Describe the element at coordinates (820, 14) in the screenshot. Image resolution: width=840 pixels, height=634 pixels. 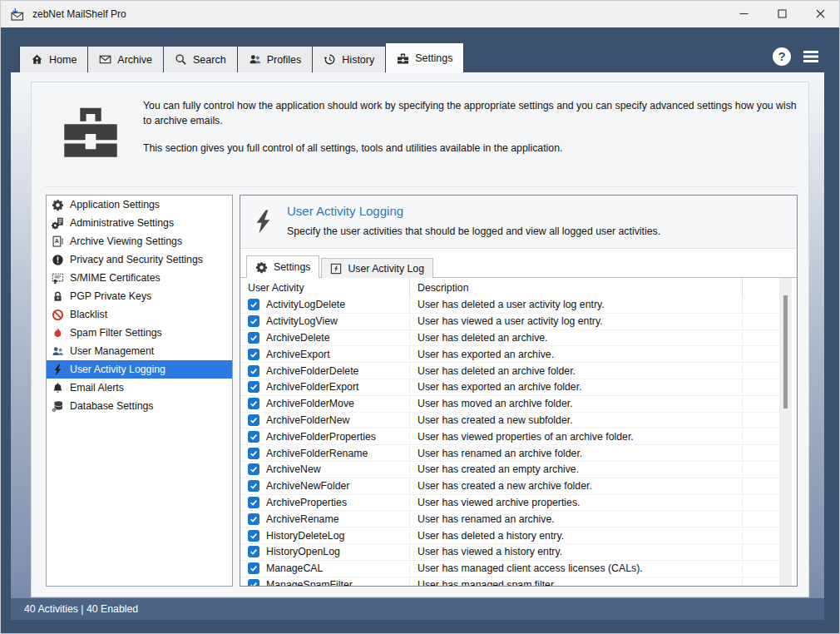
I see `close-button` at that location.